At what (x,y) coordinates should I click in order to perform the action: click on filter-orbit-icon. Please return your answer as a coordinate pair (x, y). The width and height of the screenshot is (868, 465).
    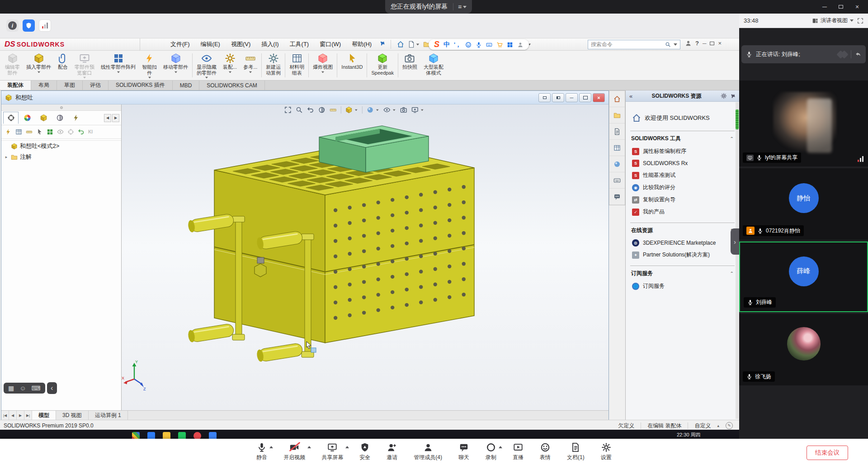
    Looking at the image, I should click on (81, 132).